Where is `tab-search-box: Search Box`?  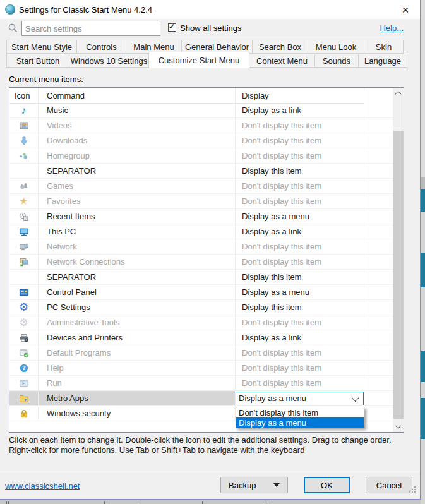
tab-search-box: Search Box is located at coordinates (280, 47).